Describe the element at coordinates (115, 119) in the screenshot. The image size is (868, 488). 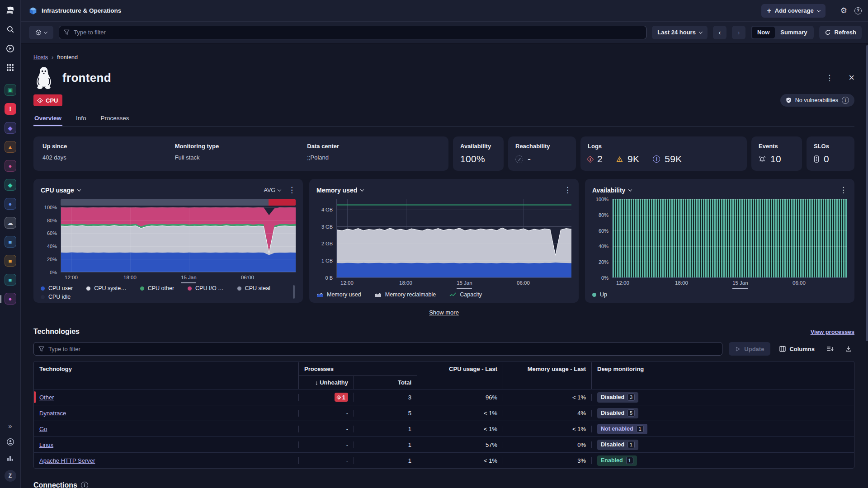
I see `tab-processes: Processes` at that location.